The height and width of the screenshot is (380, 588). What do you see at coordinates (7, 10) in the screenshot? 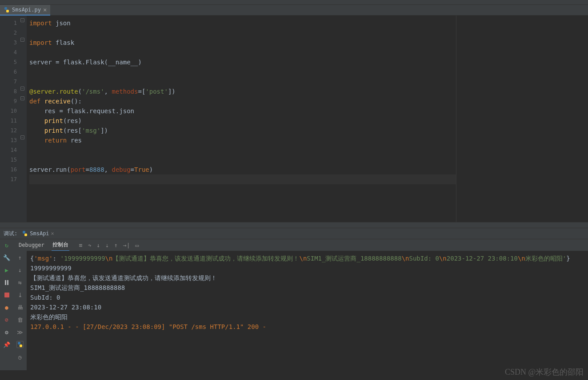
I see `python-file-icon` at bounding box center [7, 10].